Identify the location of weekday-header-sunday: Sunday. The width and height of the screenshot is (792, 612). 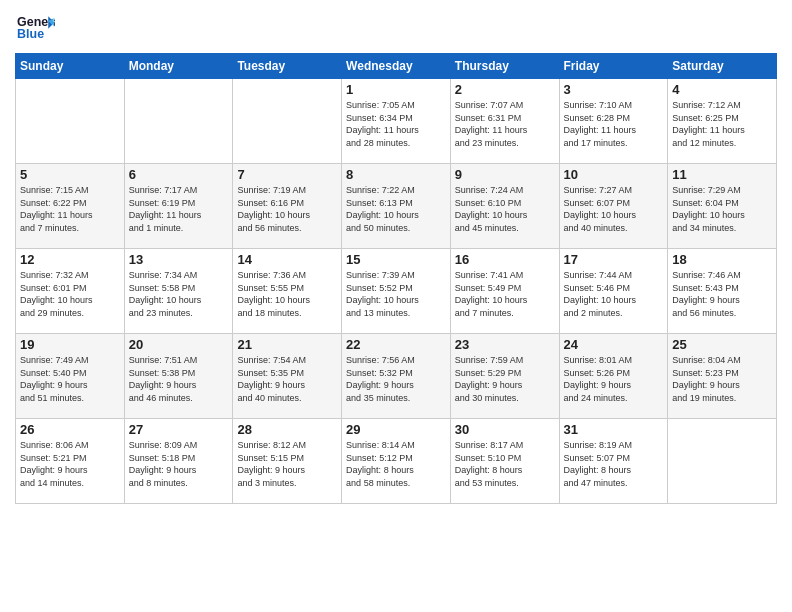
(70, 66).